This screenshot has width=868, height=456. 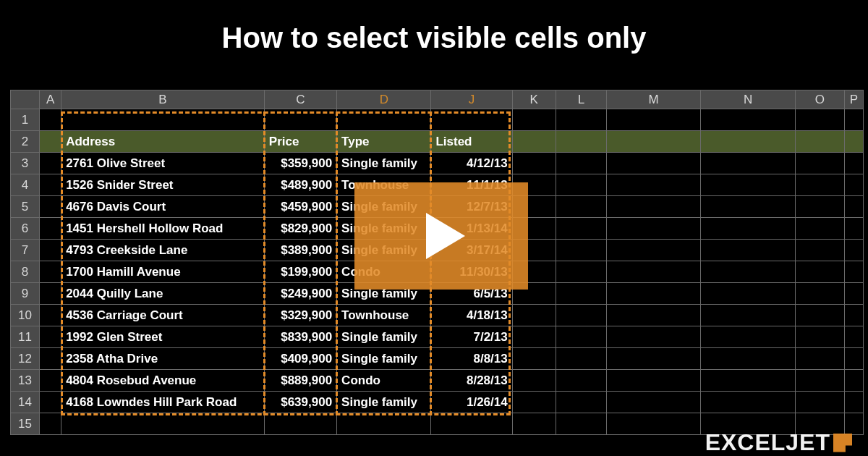 I want to click on cell: 2358 Atha Drive, so click(x=163, y=359).